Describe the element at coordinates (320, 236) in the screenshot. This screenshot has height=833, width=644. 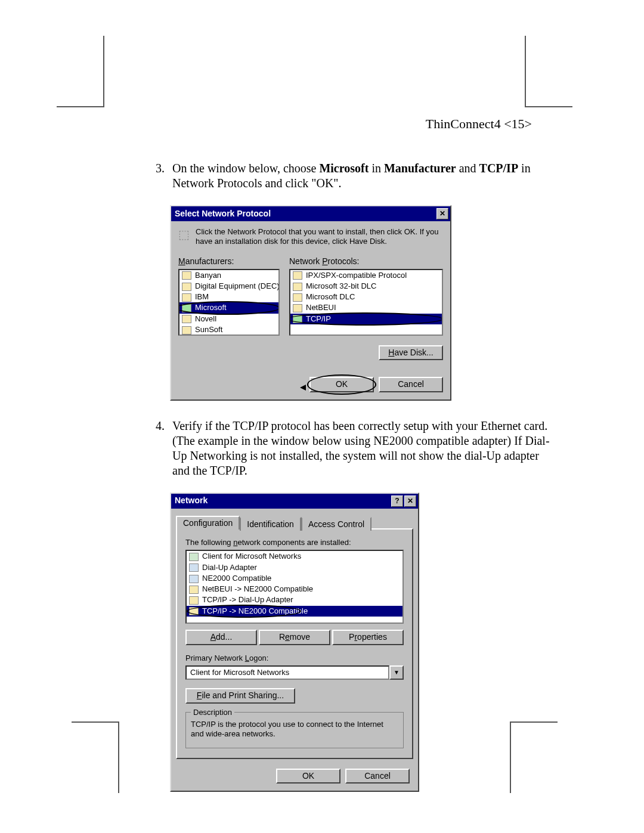
I see `dialog-hint: Click the Network Protocol that you want…` at that location.